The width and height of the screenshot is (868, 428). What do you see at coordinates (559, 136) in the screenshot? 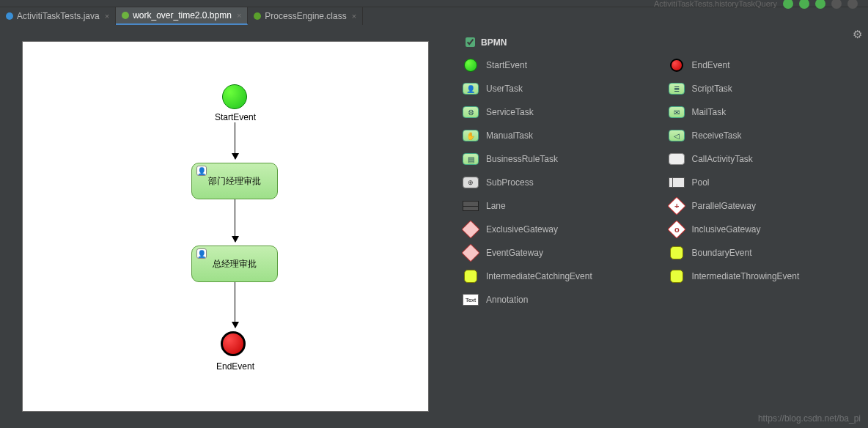
I see `palette-item-manualtask: ✋ManualTask` at bounding box center [559, 136].